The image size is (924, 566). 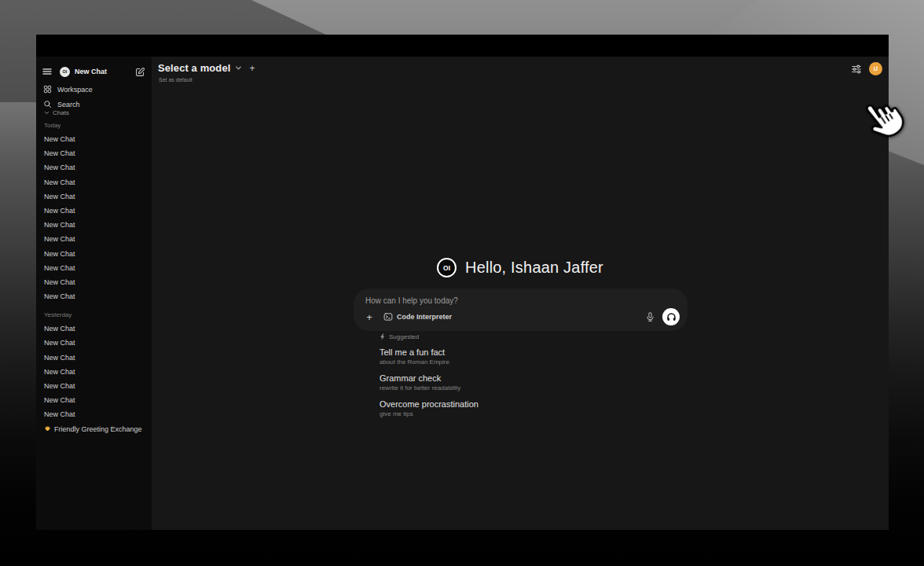 What do you see at coordinates (61, 113) in the screenshot?
I see `chats-section-label: Chats` at bounding box center [61, 113].